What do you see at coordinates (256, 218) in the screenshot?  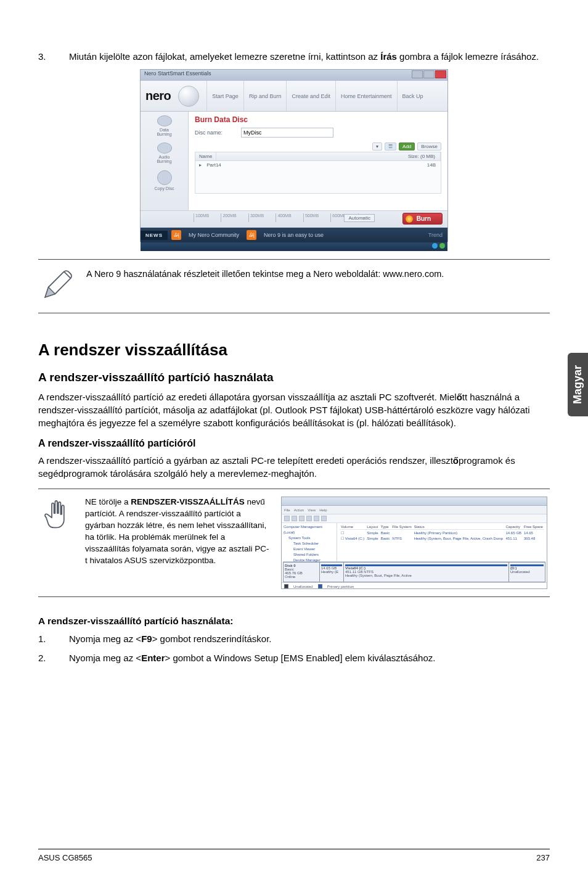 I see `tick-2: 300MB` at bounding box center [256, 218].